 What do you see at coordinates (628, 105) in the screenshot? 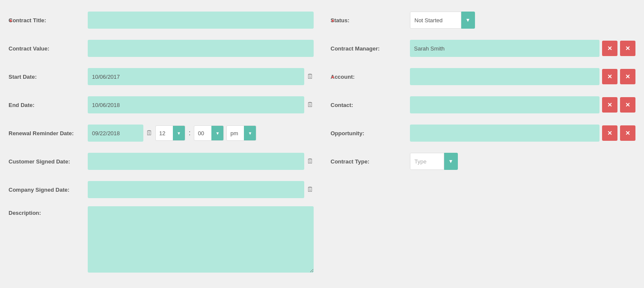
I see `contact-clear-btn: ✕` at bounding box center [628, 105].